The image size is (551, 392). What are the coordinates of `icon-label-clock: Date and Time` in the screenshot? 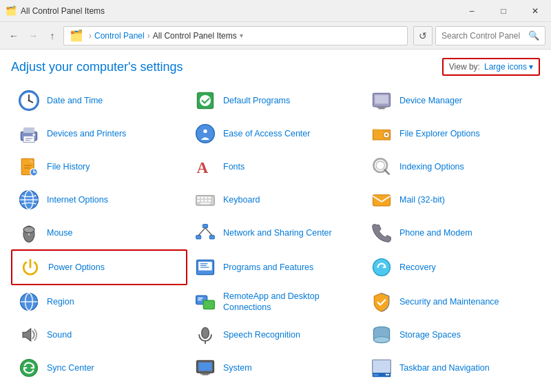 It's located at (74, 101).